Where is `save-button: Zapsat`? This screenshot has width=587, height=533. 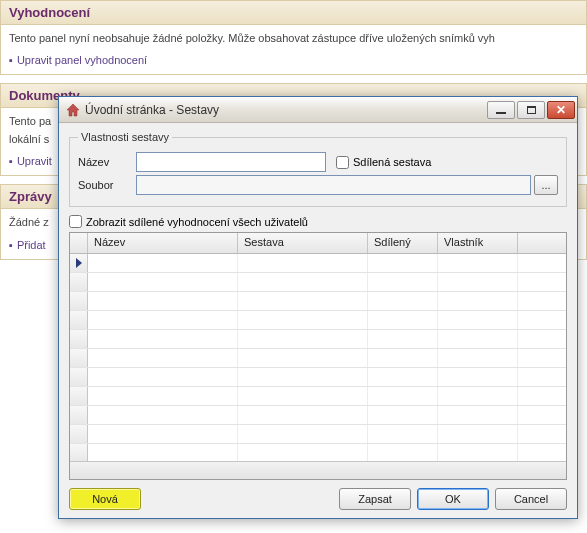
save-button: Zapsat is located at coordinates (375, 499).